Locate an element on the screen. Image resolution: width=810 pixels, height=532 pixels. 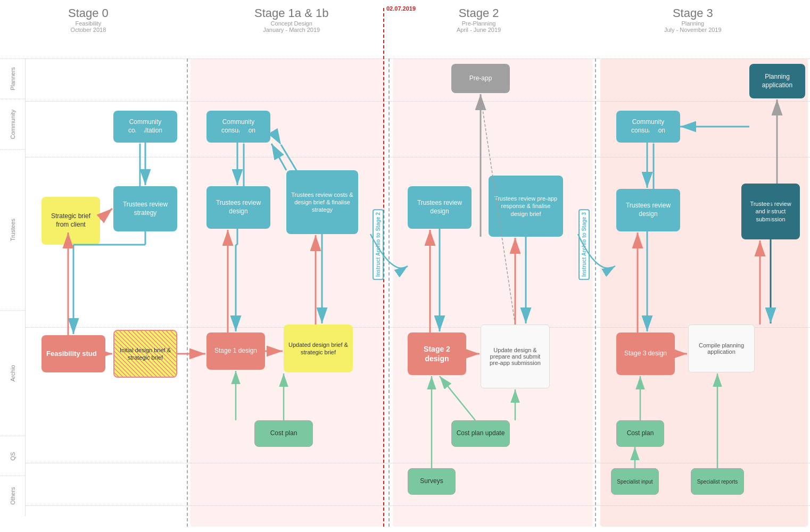
trustees-review-design-2-box: Trustees review design is located at coordinates (440, 207).